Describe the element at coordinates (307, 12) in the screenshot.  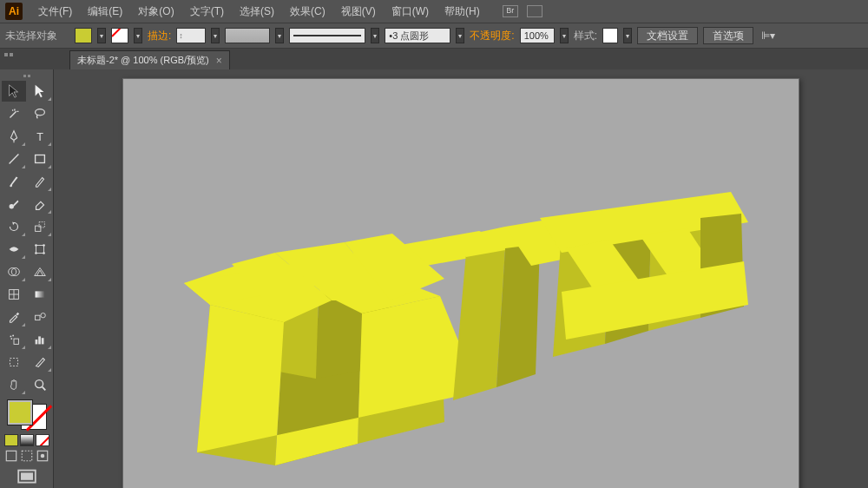
I see `menu-effect: 效果(C)` at that location.